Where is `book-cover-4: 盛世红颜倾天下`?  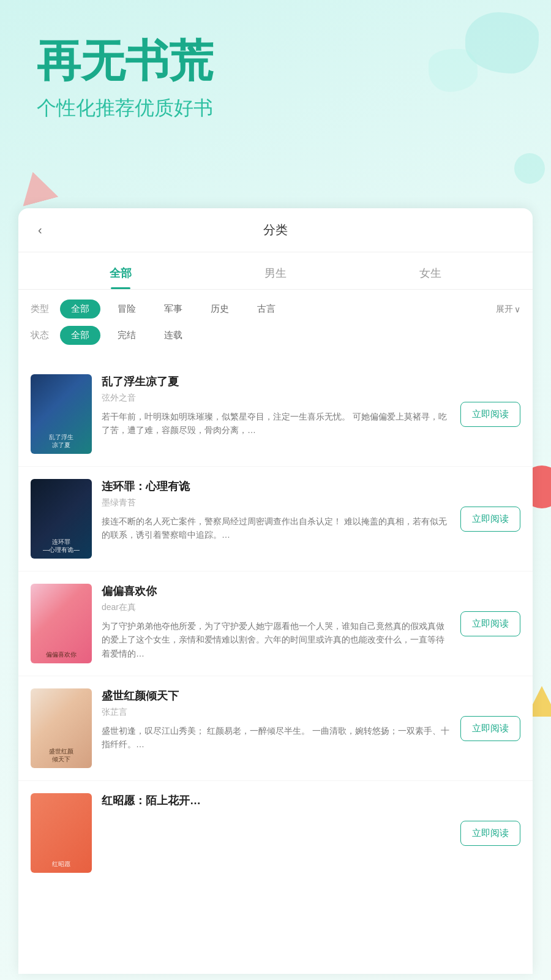
book-cover-4: 盛世红颜倾天下 is located at coordinates (61, 728).